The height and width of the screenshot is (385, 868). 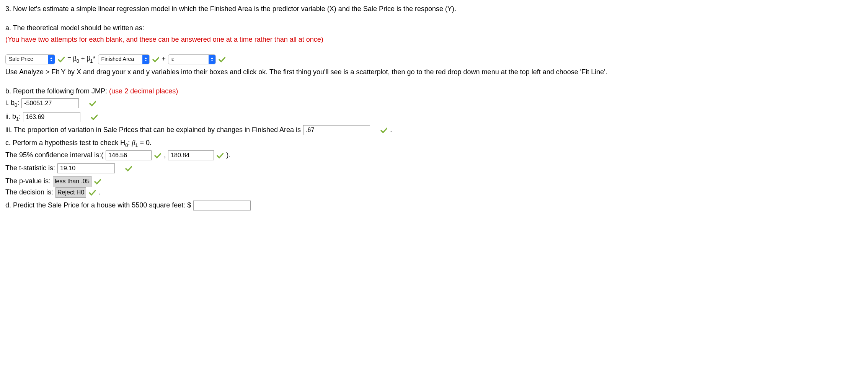 What do you see at coordinates (30, 59) in the screenshot?
I see `dropdown-y-variable: Sale Price` at bounding box center [30, 59].